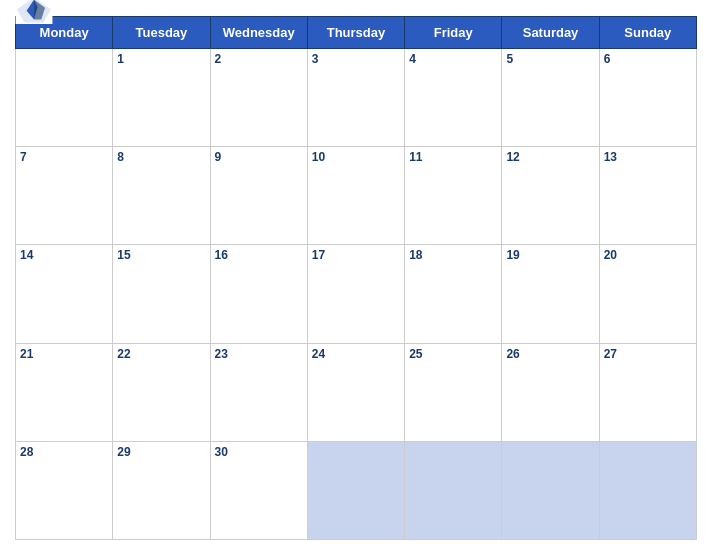 Image resolution: width=712 pixels, height=550 pixels. What do you see at coordinates (318, 354) in the screenshot?
I see `day-number: 24` at bounding box center [318, 354].